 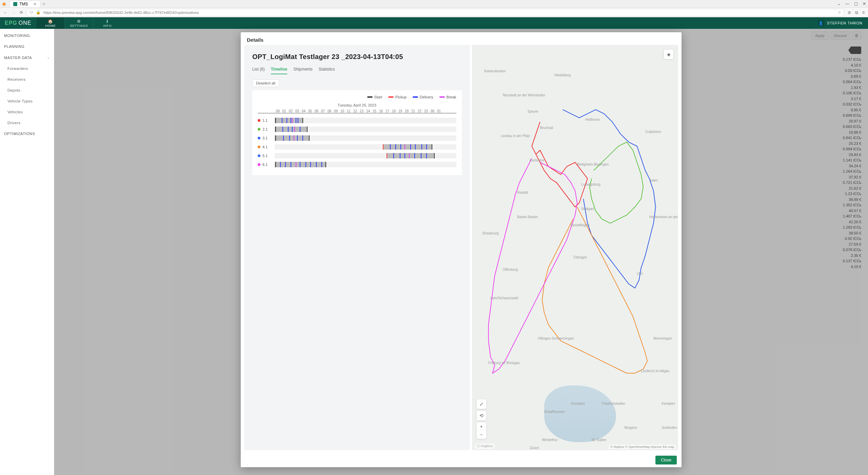 What do you see at coordinates (856, 4) in the screenshot?
I see `maximize-icon: ▢` at bounding box center [856, 4].